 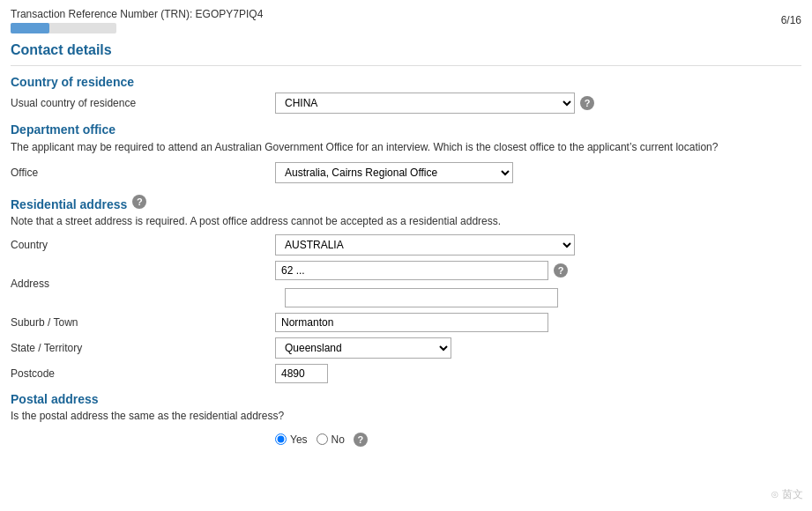 I want to click on trn-text: Transaction Reference Number (TRN): EGOP…, so click(x=137, y=14).